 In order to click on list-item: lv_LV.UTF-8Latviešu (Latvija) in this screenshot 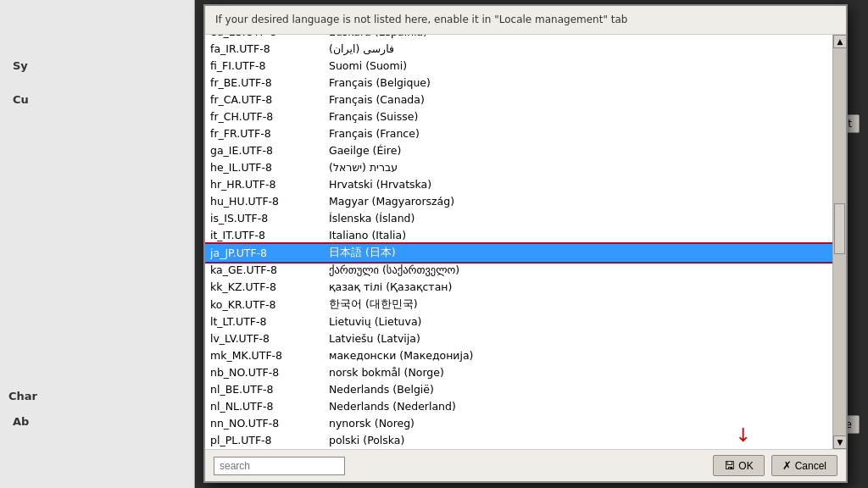, I will do `click(519, 339)`.